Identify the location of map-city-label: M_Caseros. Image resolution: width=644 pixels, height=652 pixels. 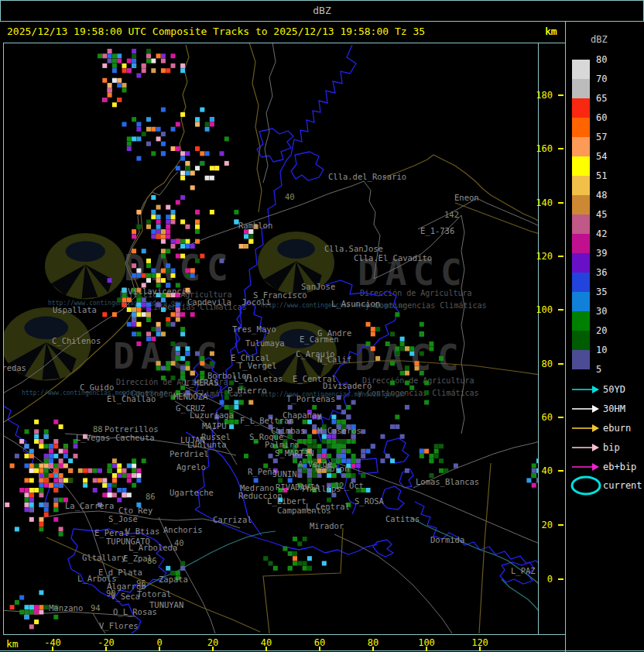
(339, 431).